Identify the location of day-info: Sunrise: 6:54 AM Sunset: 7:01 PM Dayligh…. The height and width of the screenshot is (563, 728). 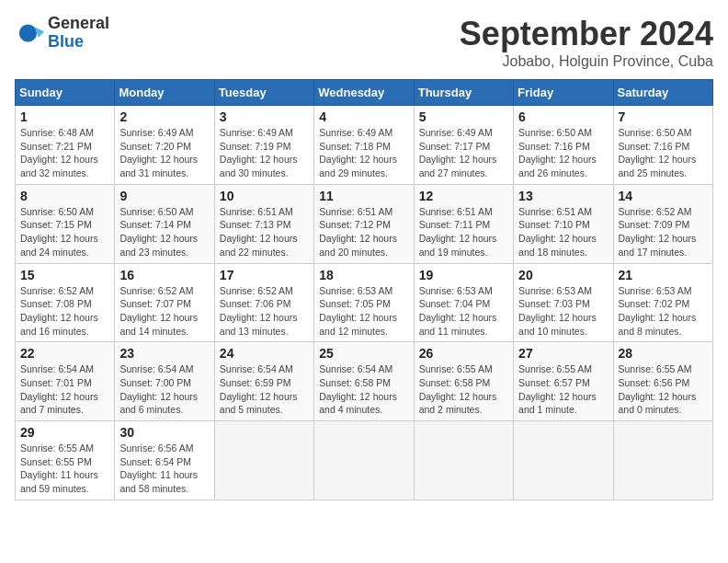
(64, 390).